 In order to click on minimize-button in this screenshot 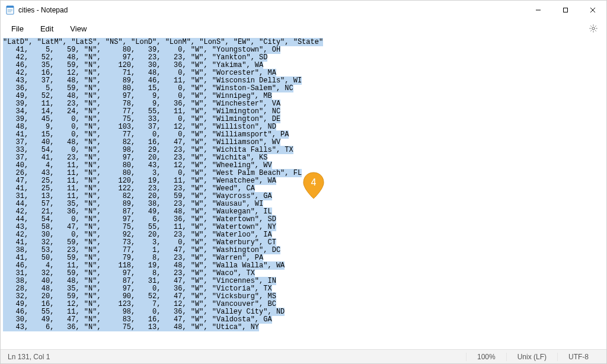, I will do `click(538, 10)`.